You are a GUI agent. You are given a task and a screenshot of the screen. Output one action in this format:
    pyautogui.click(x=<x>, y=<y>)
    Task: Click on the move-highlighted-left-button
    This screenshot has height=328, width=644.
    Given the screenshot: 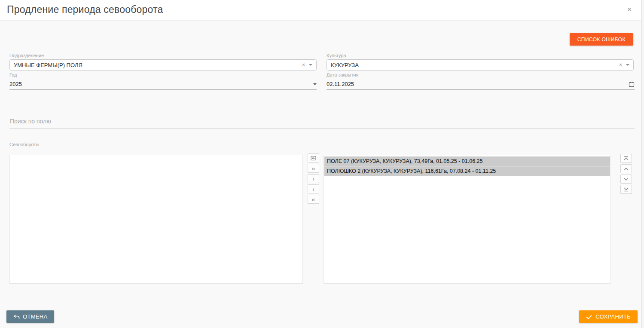 What is the action you would take?
    pyautogui.click(x=314, y=158)
    